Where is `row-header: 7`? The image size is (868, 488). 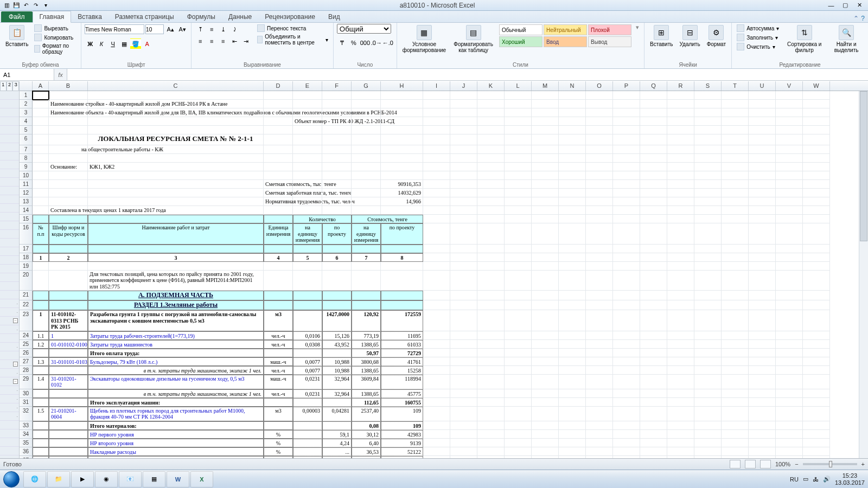 row-header: 7 is located at coordinates (26, 150).